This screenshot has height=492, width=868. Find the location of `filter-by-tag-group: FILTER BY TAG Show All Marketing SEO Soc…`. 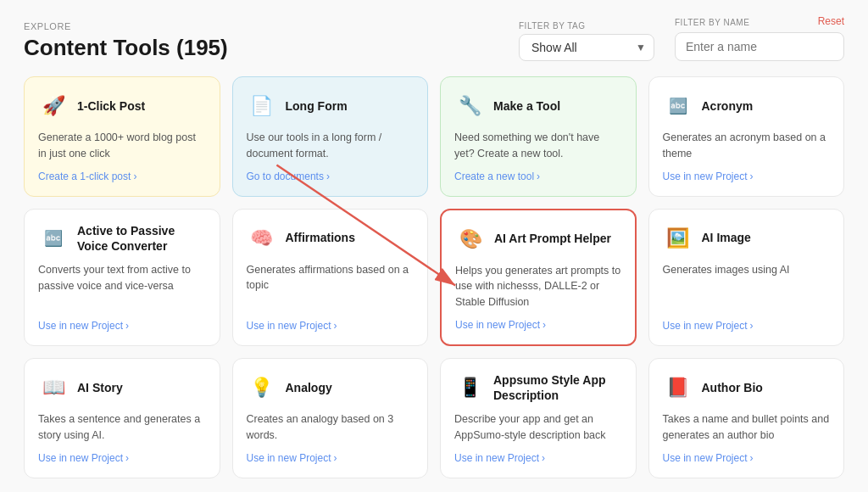

filter-by-tag-group: FILTER BY TAG Show All Marketing SEO Soc… is located at coordinates (587, 41).